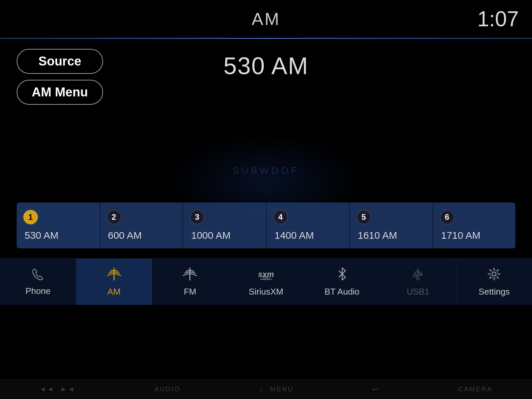  I want to click on preset-3-number: 3, so click(197, 217).